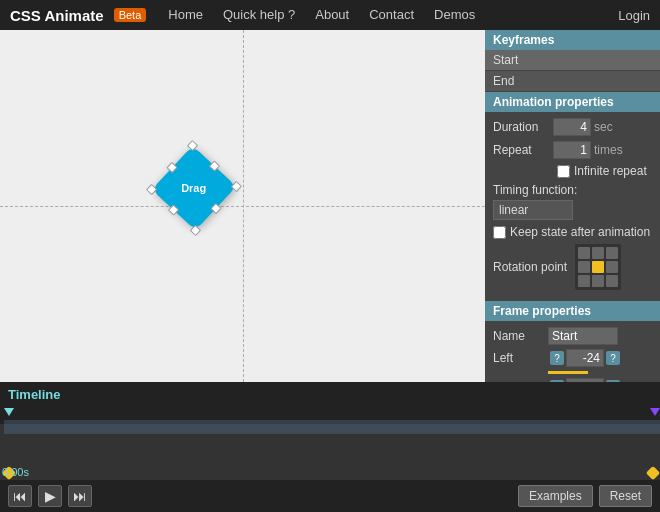 The image size is (660, 512). What do you see at coordinates (80, 496) in the screenshot?
I see `forward-button: ⏭` at bounding box center [80, 496].